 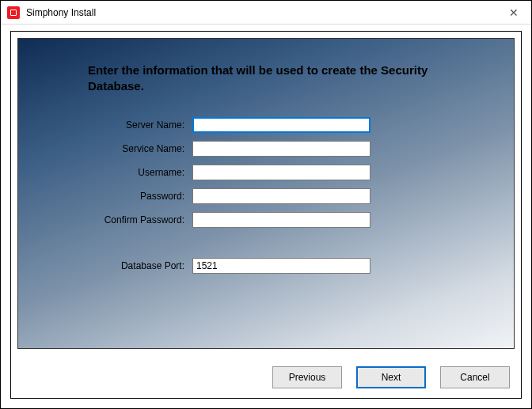 I want to click on close-button: ✕, so click(x=513, y=13).